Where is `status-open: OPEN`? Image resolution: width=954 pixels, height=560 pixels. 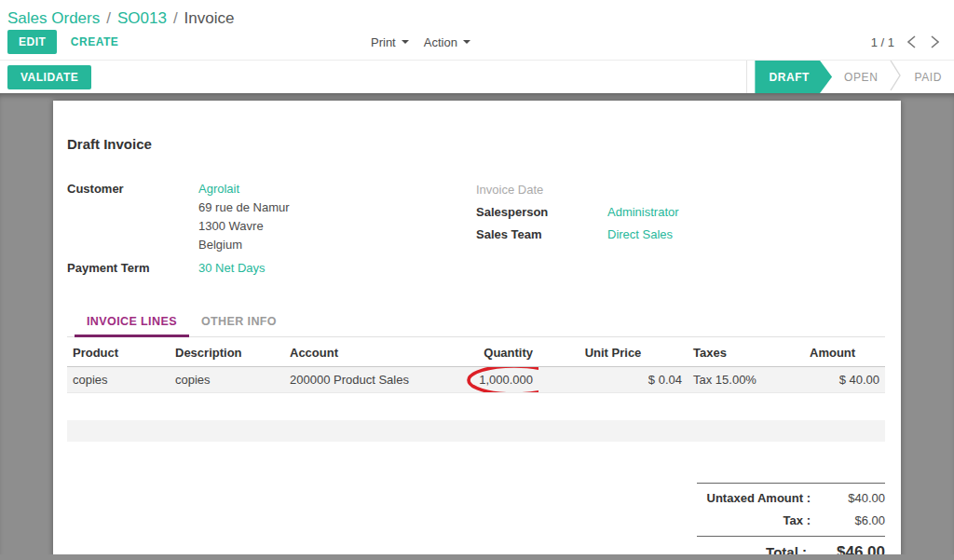
status-open: OPEN is located at coordinates (861, 76).